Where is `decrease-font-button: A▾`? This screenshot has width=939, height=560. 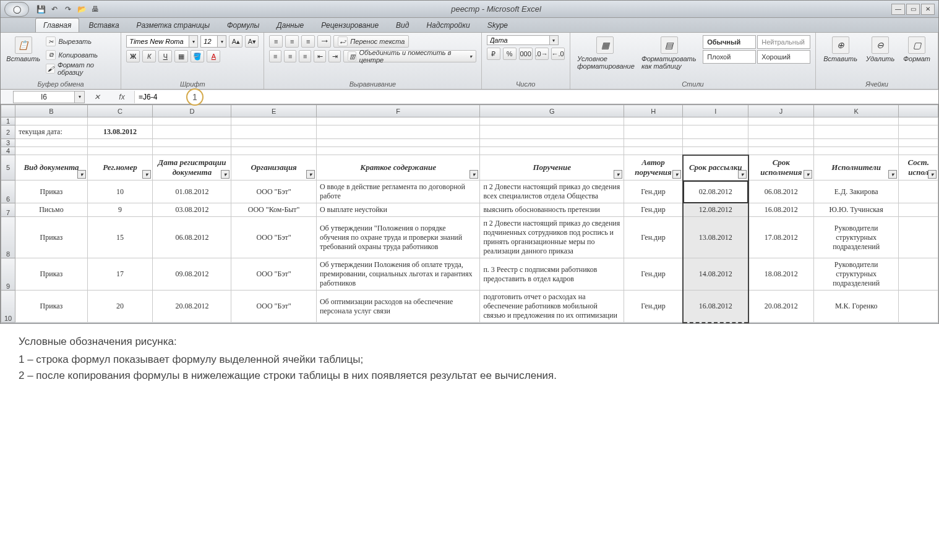
decrease-font-button: A▾ is located at coordinates (252, 41).